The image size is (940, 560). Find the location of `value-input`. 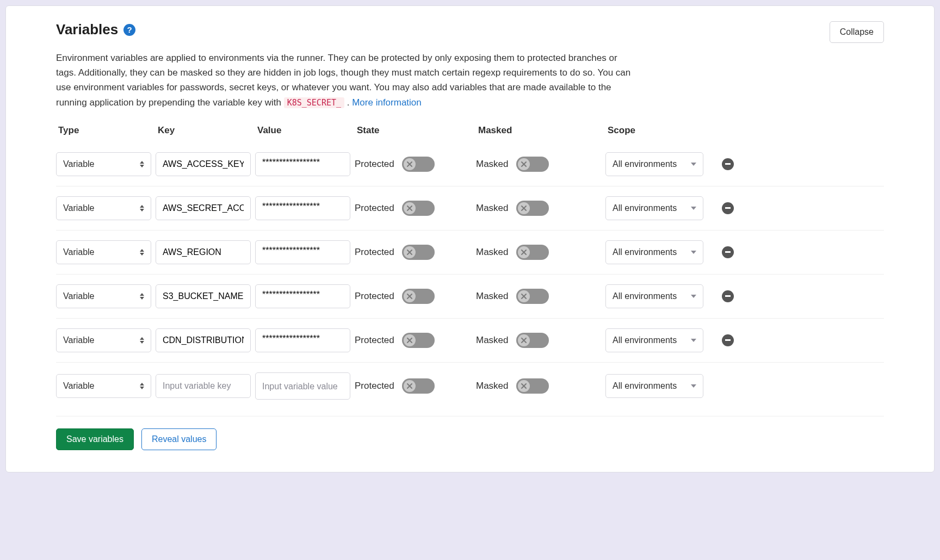

value-input is located at coordinates (302, 387).